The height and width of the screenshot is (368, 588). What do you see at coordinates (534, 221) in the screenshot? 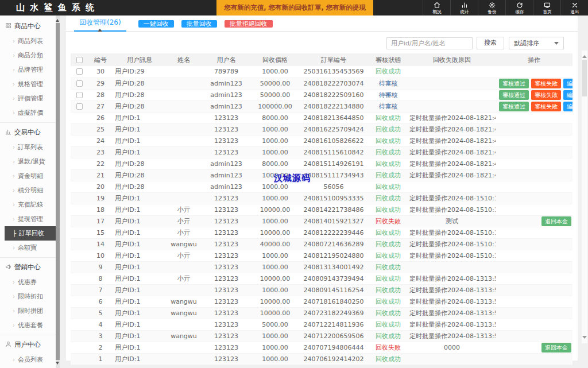
I see `cell-operations: 退回本金` at bounding box center [534, 221].